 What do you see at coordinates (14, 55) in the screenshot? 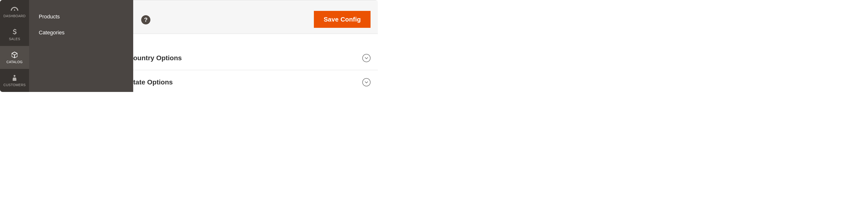
I see `box-icon` at bounding box center [14, 55].